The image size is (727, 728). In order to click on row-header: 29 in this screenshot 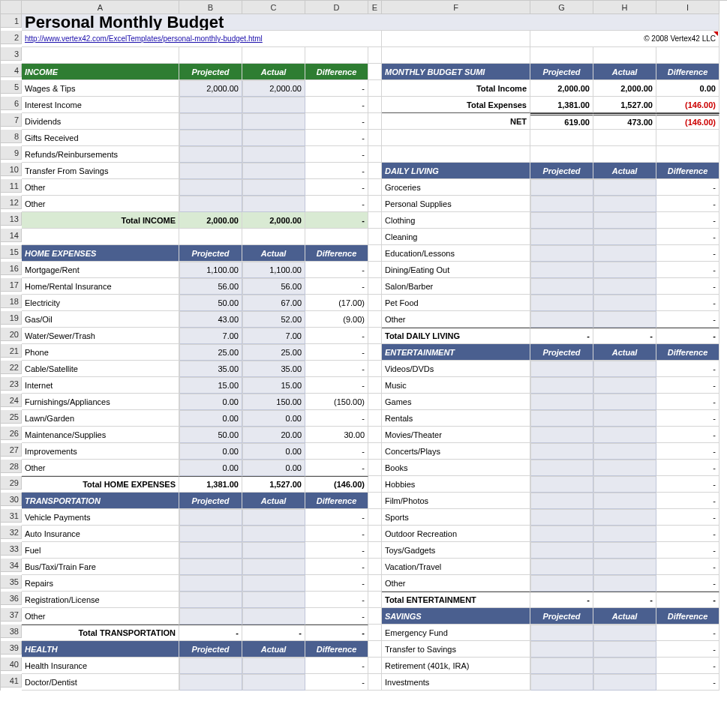, I will do `click(11, 483)`.